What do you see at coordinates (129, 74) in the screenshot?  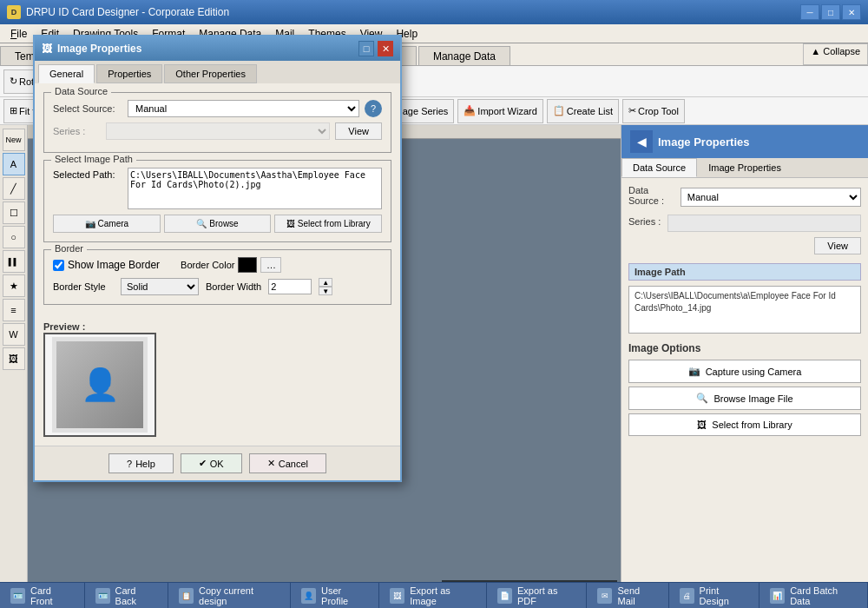 I see `dialog-tab-properties: Properties` at bounding box center [129, 74].